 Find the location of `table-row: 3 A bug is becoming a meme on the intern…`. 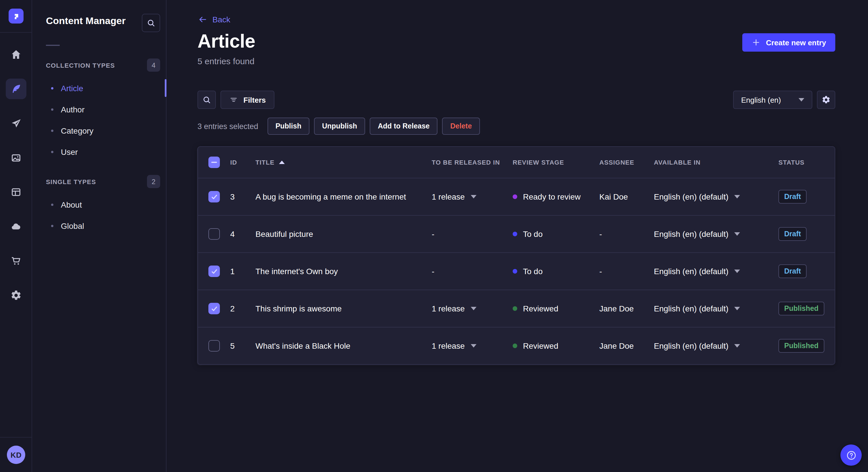

table-row: 3 A bug is becoming a meme on the intern… is located at coordinates (516, 197).